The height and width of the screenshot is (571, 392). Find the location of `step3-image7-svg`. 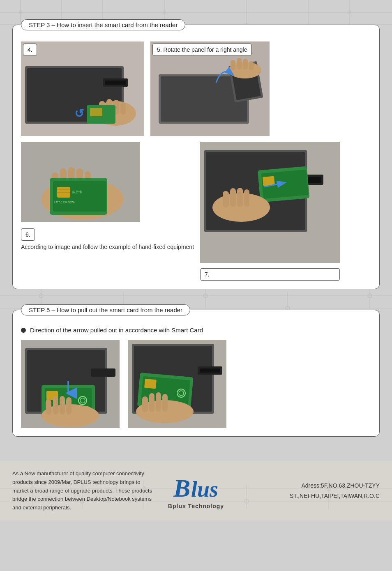

step3-image7-svg is located at coordinates (270, 202).